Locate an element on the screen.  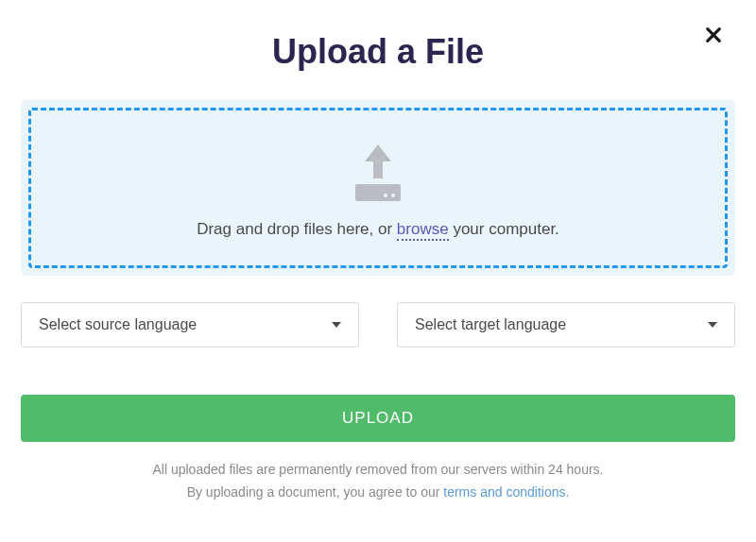
terms-link: terms and conditions is located at coordinates (505, 492).